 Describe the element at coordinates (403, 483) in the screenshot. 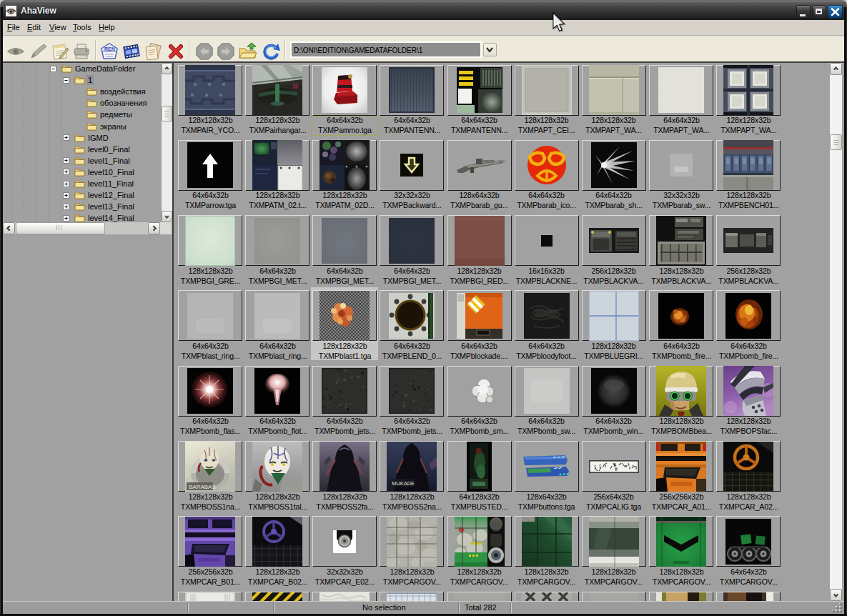

I see `svg-text: MUKADE` at that location.